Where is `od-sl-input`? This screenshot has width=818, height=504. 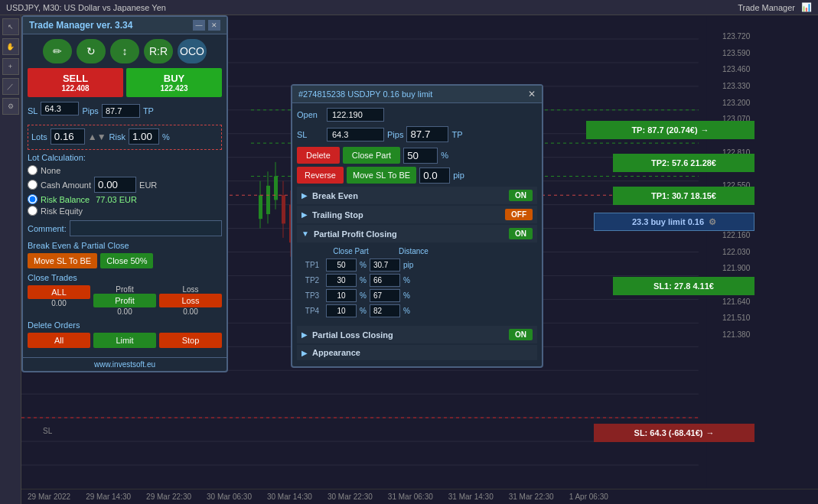
od-sl-input is located at coordinates (355, 135).